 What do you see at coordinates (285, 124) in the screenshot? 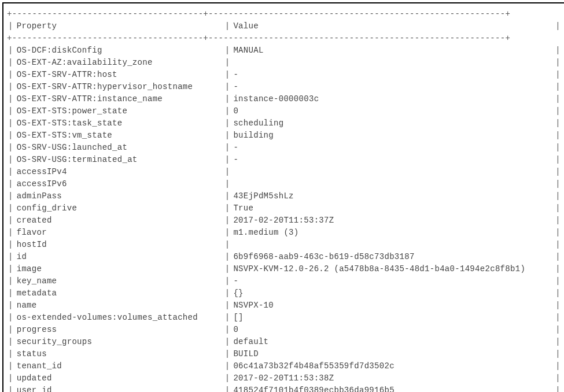
I see `table-row: |OS-EXT-STS:task_state|scheduling|` at bounding box center [285, 124].